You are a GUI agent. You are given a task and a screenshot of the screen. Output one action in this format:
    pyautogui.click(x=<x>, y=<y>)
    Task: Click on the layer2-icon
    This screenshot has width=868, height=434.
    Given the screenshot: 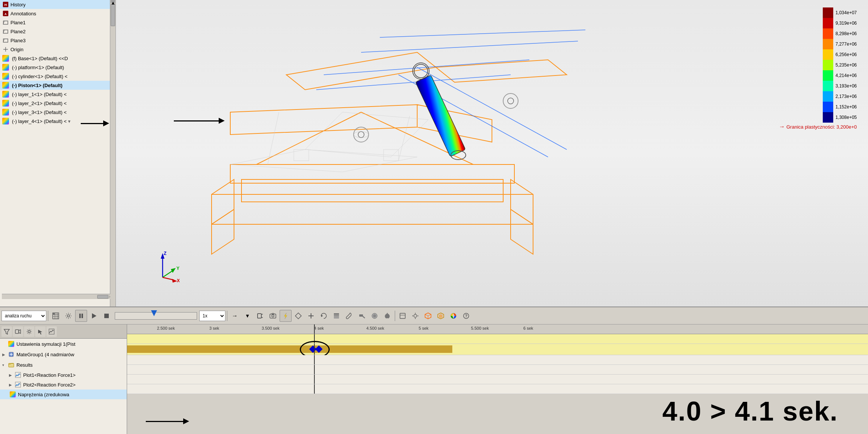 What is the action you would take?
    pyautogui.click(x=6, y=103)
    